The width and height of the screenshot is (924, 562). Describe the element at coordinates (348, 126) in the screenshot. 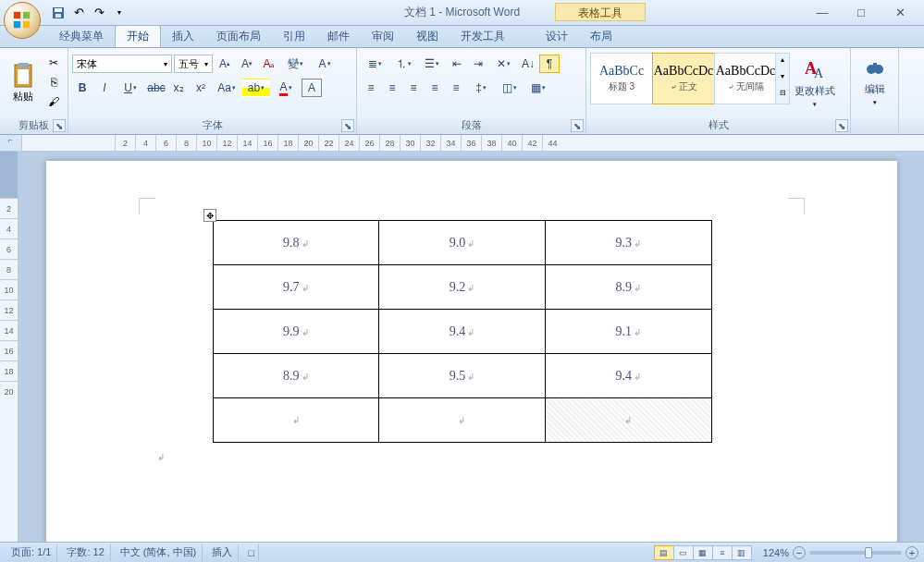

I see `font-launcher: ⬊` at that location.